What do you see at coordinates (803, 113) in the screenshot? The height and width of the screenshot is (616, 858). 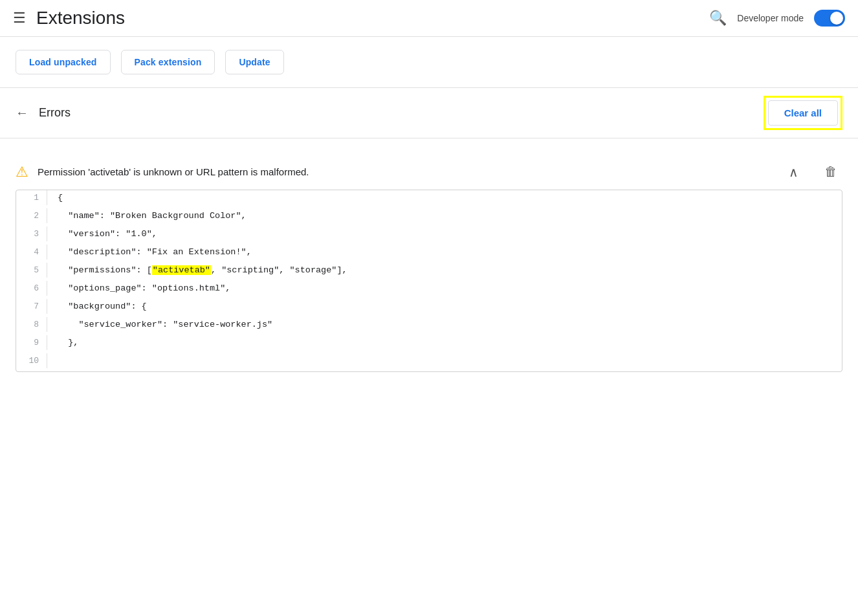 I see `clear-all-button: Clear all` at bounding box center [803, 113].